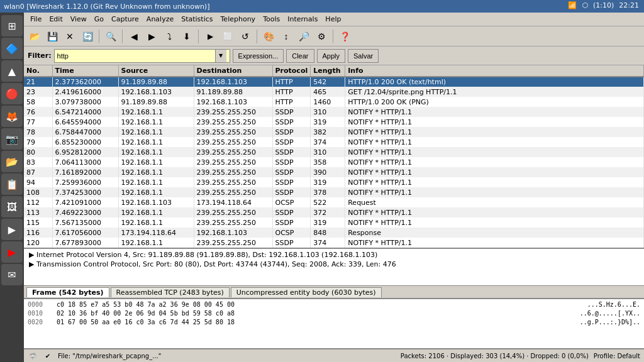 The image size is (644, 362). What do you see at coordinates (333, 19) in the screenshot?
I see `menu-help: Help` at bounding box center [333, 19].